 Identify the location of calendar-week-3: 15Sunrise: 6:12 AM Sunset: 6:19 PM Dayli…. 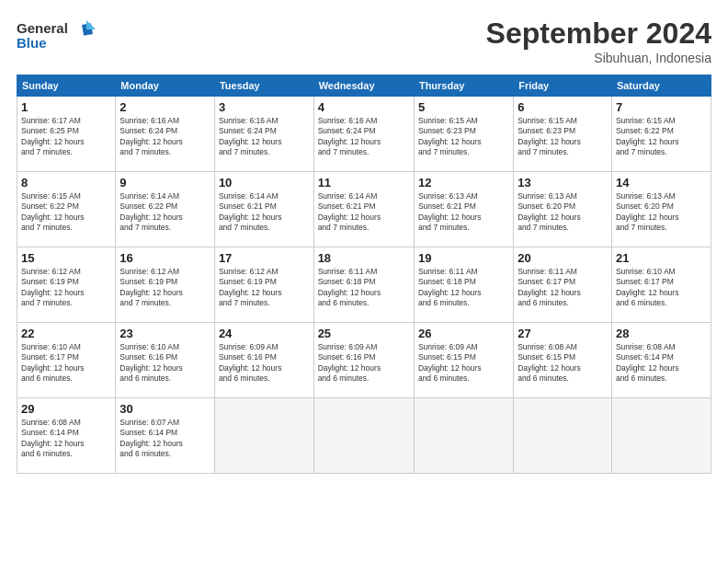
(364, 285).